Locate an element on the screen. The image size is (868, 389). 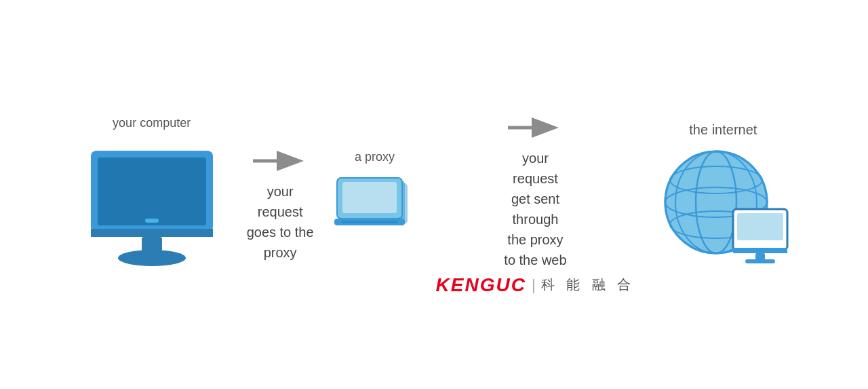
arrow2-icon is located at coordinates (535, 128).